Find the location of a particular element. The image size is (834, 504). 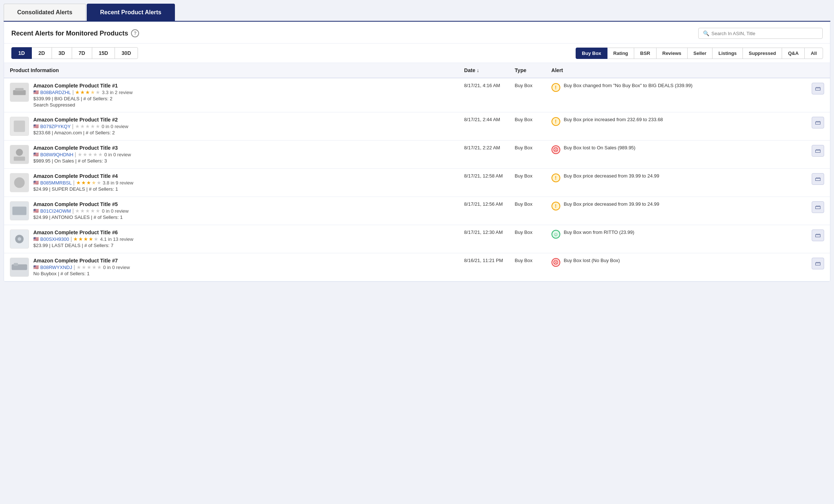

product-meta-4: $24.99 | SUPER DEALS | # of Sellers: 1 is located at coordinates (83, 189).